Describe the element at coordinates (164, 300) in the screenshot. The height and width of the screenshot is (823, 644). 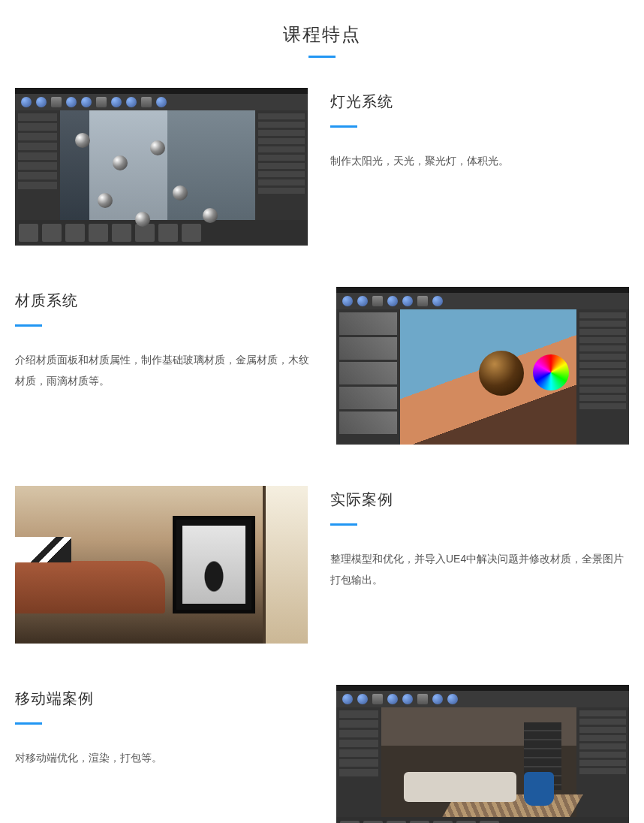
I see `feature-title: 材质系统` at that location.